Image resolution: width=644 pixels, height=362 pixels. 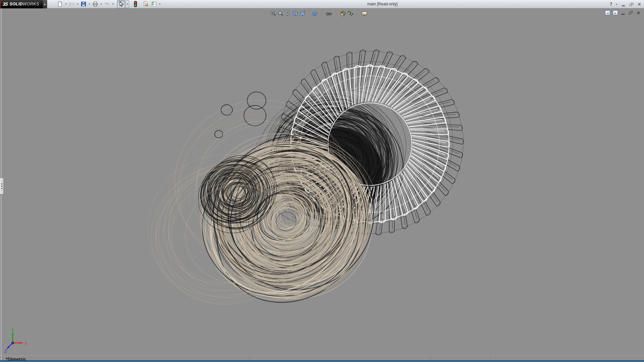 I want to click on eyeglasses-icon, so click(x=329, y=13).